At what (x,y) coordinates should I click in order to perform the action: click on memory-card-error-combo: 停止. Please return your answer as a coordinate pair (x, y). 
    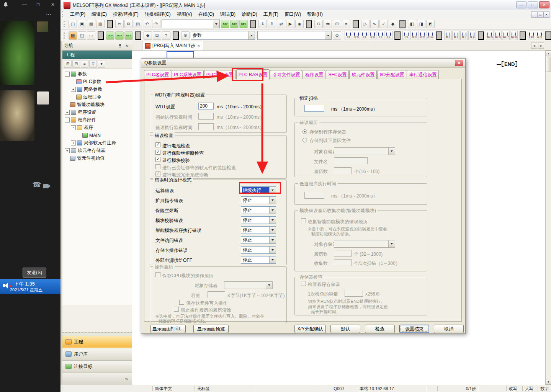
    Looking at the image, I should click on (258, 250).